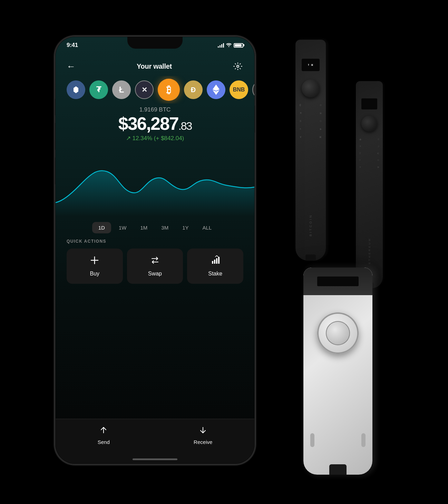 This screenshot has width=448, height=504. What do you see at coordinates (144, 90) in the screenshot?
I see `coin-xrp: ✕` at bounding box center [144, 90].